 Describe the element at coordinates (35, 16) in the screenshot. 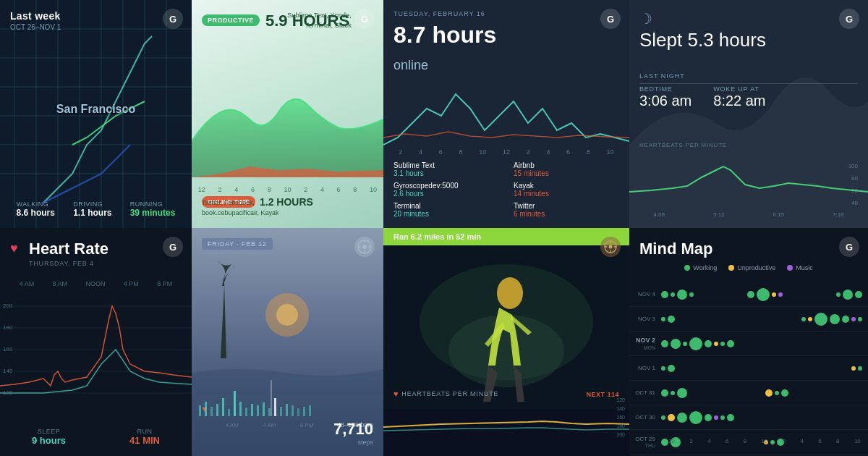

I see `map-title: Last week` at that location.